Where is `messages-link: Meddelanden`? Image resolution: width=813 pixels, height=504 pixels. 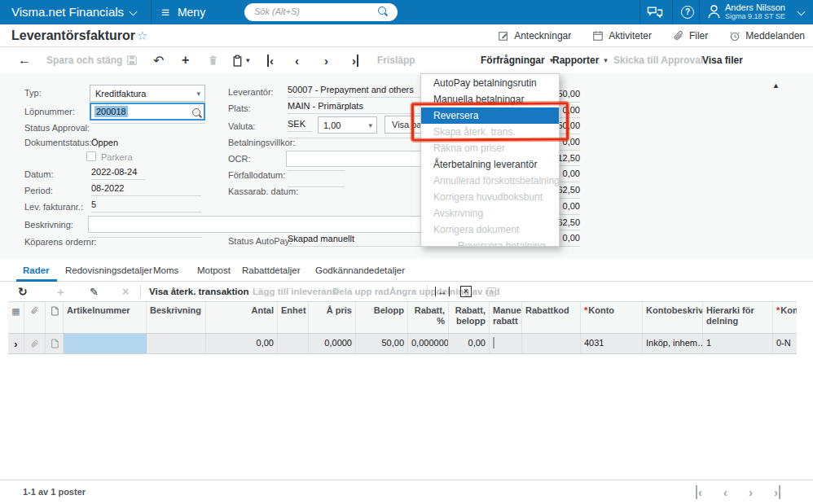
messages-link: Meddelanden is located at coordinates (767, 36).